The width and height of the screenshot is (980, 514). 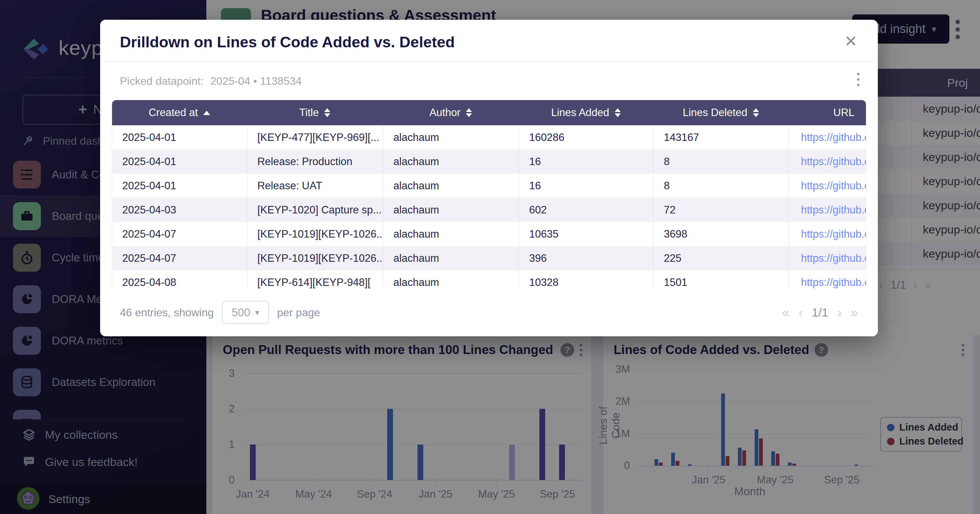 What do you see at coordinates (309, 113) in the screenshot?
I see `column-label: Title` at bounding box center [309, 113].